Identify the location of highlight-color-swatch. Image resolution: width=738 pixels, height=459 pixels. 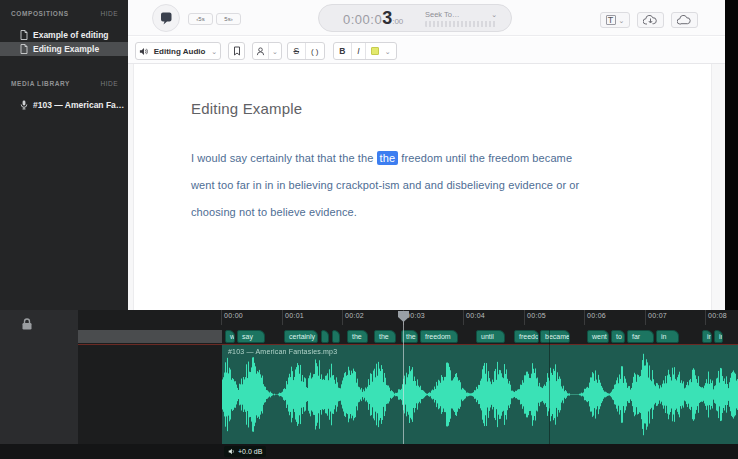
(375, 51).